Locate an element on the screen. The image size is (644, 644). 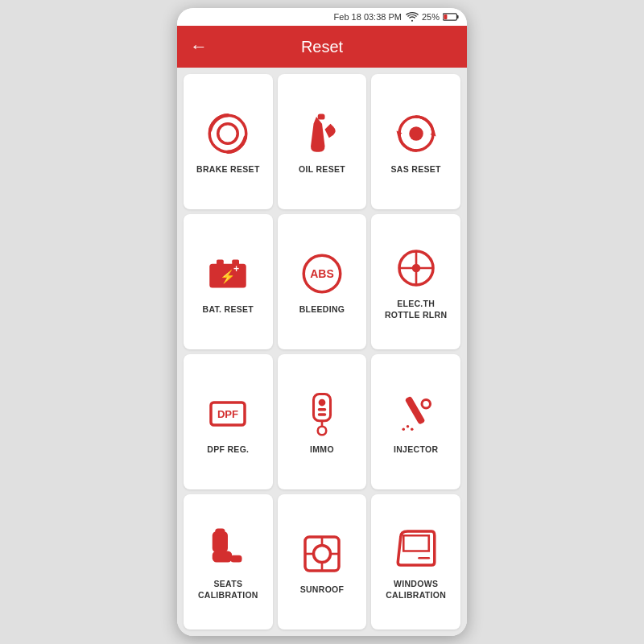
seats-calibration-button: SEATSCALIBRATION is located at coordinates (229, 562).